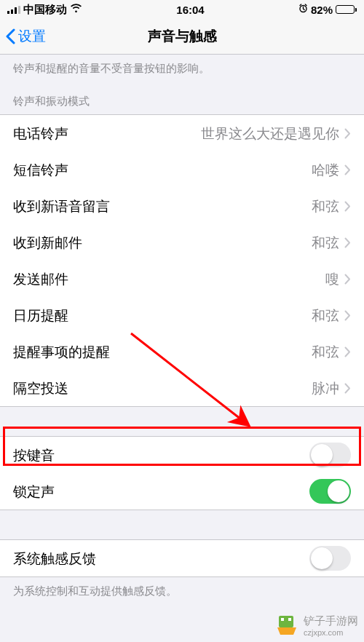 The width and height of the screenshot is (364, 642). I want to click on item-label: 收到新邮件, so click(162, 243).